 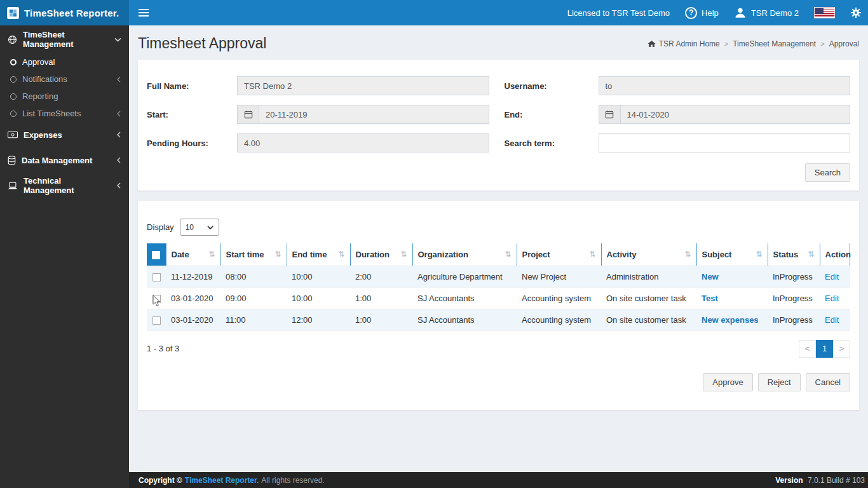 What do you see at coordinates (363, 86) in the screenshot?
I see `full-name-field` at bounding box center [363, 86].